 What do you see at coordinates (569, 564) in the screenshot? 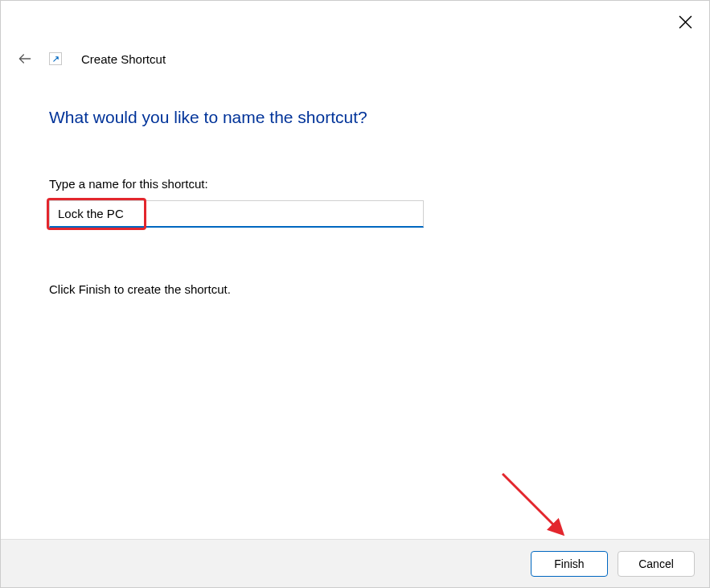
I see `finish-button: Finish` at bounding box center [569, 564].